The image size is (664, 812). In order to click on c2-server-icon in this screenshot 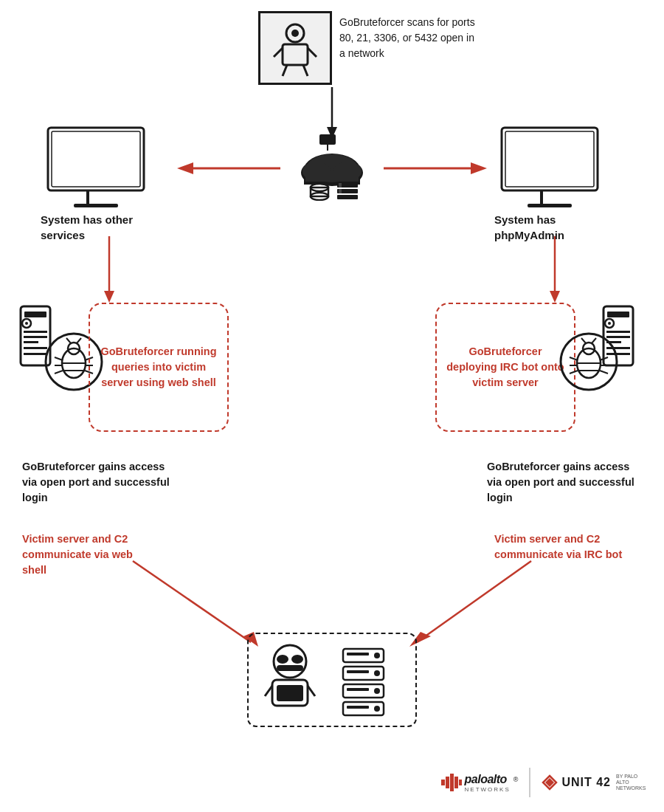, I will do `click(369, 680)`.